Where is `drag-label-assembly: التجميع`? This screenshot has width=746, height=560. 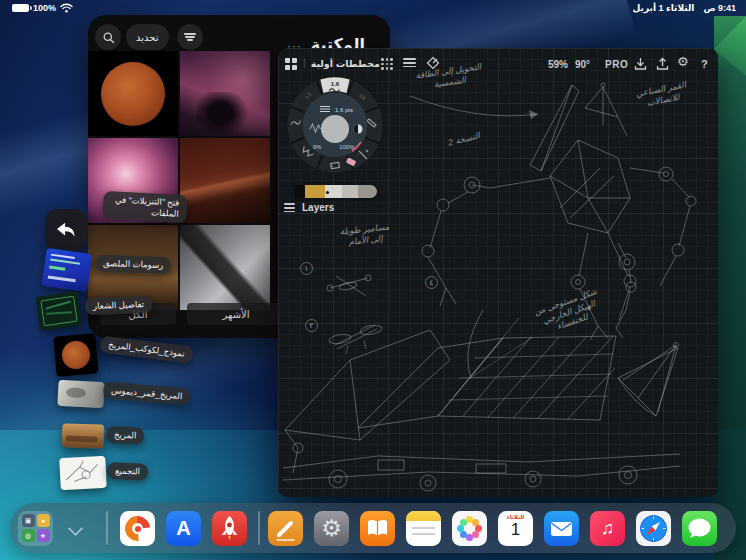
drag-label-assembly: التجميع is located at coordinates (128, 471).